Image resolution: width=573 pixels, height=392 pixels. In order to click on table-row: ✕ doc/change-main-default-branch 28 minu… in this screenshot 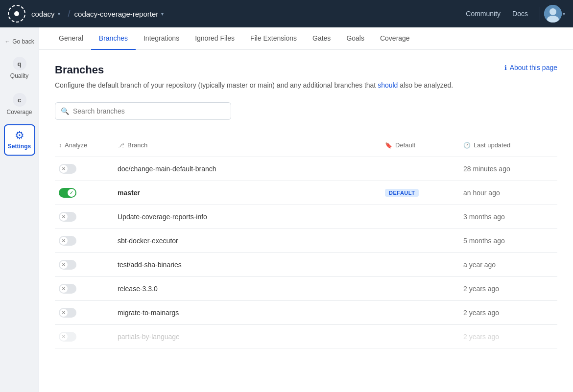, I will do `click(306, 169)`.